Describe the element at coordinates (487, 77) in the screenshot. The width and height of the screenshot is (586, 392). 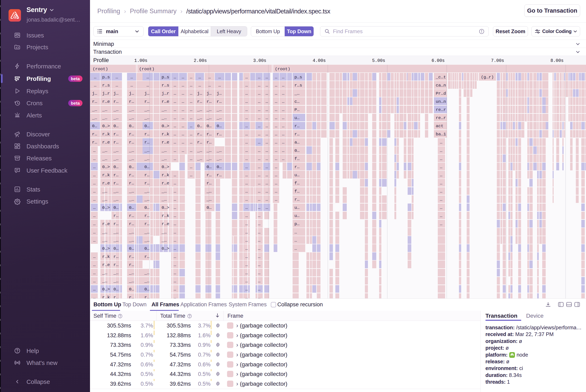
I see `svg-text: (g…r)` at that location.